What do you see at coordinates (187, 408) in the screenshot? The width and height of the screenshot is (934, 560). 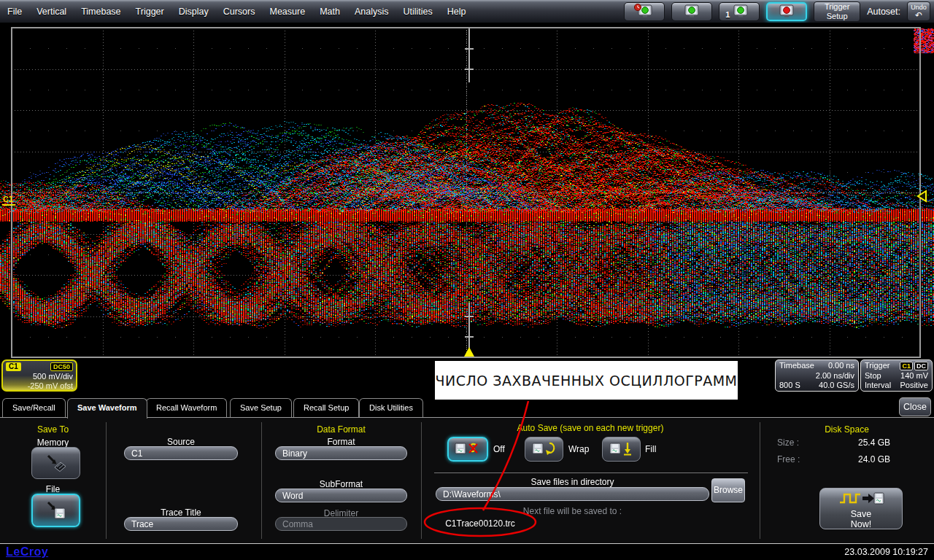 I see `tab-recall-waveform: Recall Waveform` at bounding box center [187, 408].